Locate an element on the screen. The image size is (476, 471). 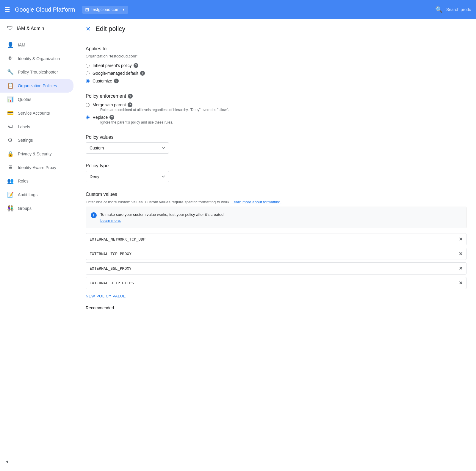
info-icon: i is located at coordinates (94, 215).